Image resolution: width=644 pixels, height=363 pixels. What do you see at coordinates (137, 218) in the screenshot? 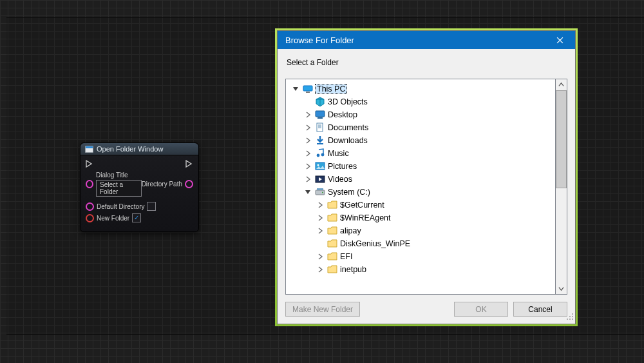
I see `new-folder-checkbox` at bounding box center [137, 218].